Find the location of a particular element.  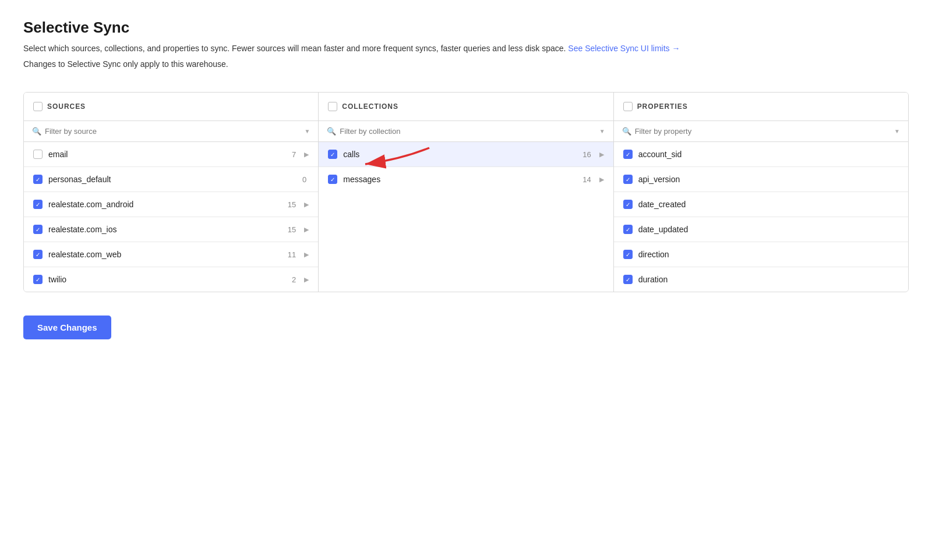

source-twilio-count: 2 is located at coordinates (294, 279).